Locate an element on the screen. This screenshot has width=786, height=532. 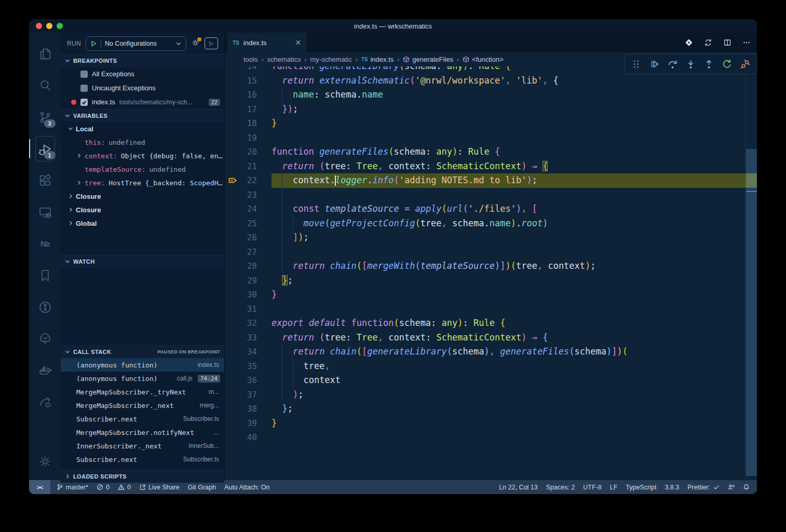
status-item-language-mode: TypeScript is located at coordinates (641, 487).